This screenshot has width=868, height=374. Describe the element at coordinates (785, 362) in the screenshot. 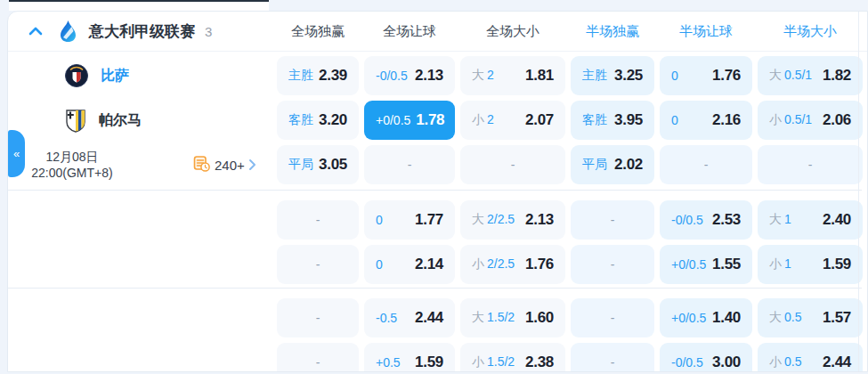

I see `odds-label: 小0.5` at that location.